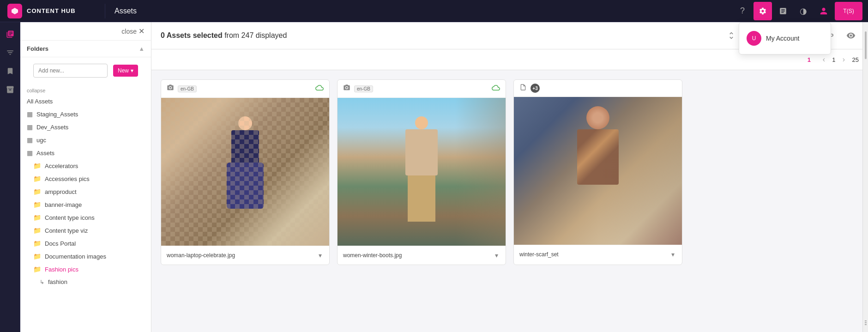 This screenshot has width=868, height=332. What do you see at coordinates (801, 11) in the screenshot?
I see `topbar-actions: ? ◑ T(S)` at bounding box center [801, 11].